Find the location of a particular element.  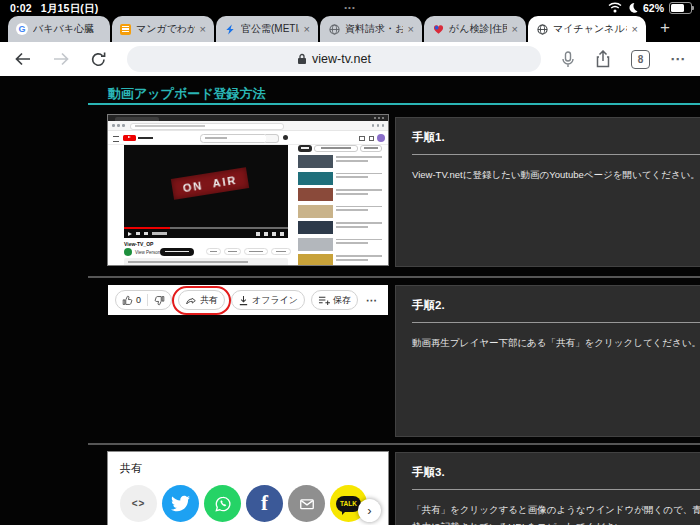

mic-icon is located at coordinates (568, 60).